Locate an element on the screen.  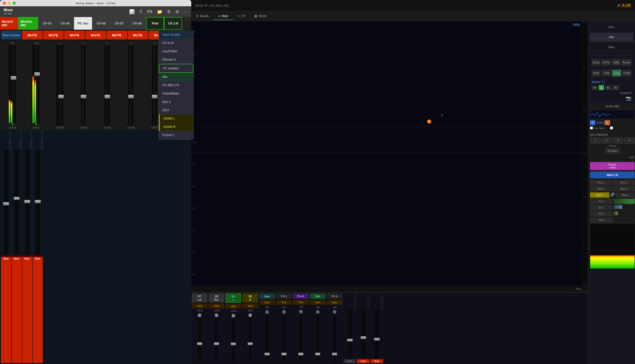
bus-08-fader-knob is located at coordinates (217, 344).